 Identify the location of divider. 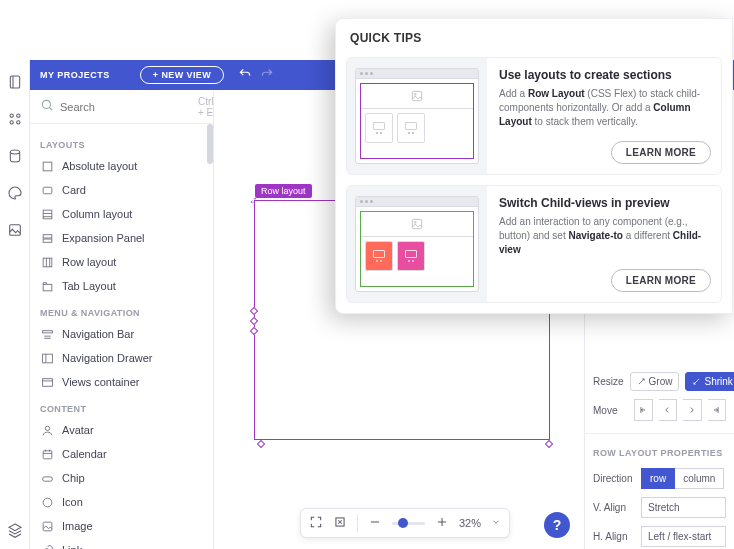
(358, 523).